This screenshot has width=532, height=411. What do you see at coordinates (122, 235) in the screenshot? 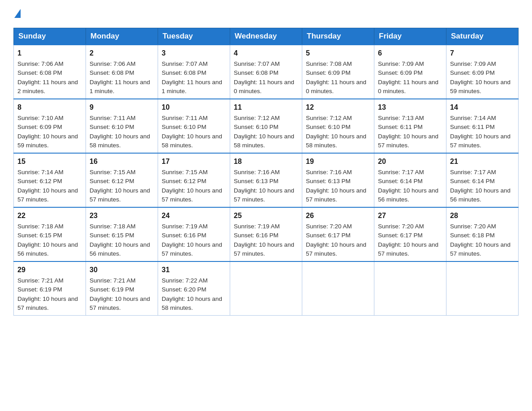
I see `calendar-cell: 23Sunrise: 7:18 AMSunset: 6:15 PMDayligh…` at bounding box center [122, 235].